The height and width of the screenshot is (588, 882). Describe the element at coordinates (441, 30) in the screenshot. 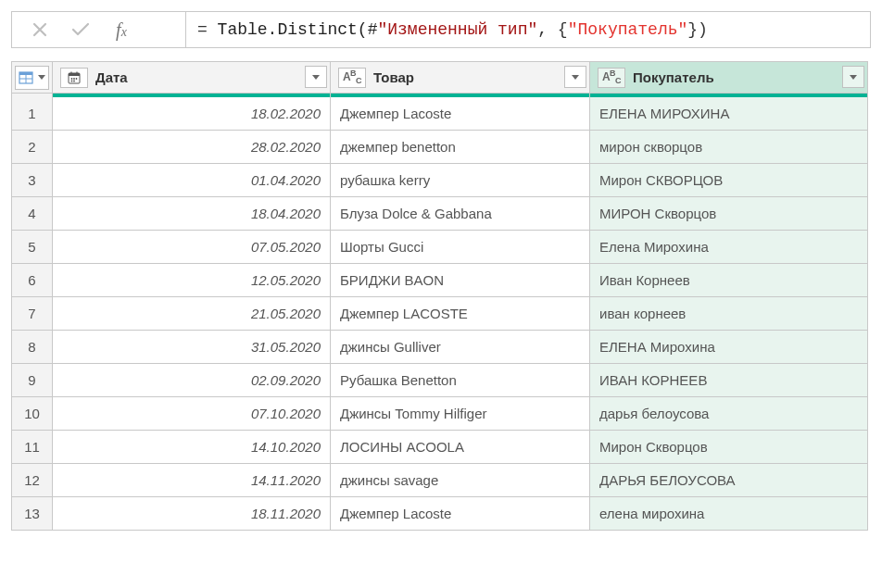

I see `formula-bar: fx = Table.Distinct(#"Измененный тип", {…` at that location.